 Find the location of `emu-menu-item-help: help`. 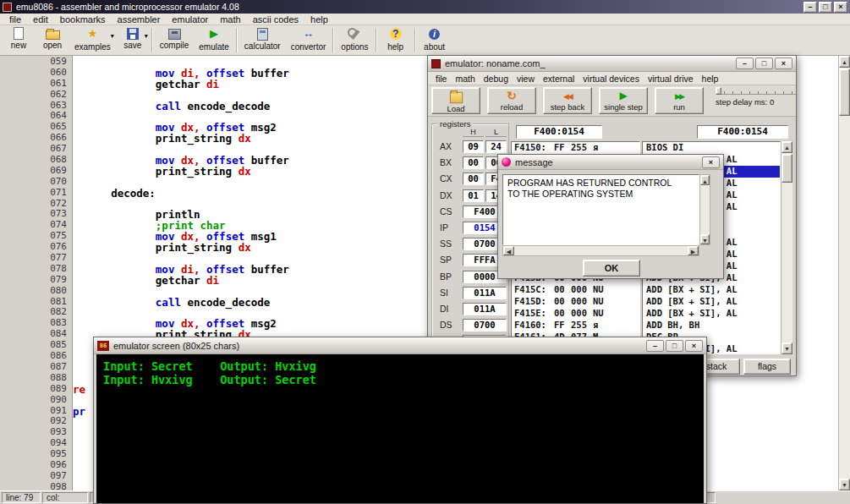

emu-menu-item-help: help is located at coordinates (710, 79).